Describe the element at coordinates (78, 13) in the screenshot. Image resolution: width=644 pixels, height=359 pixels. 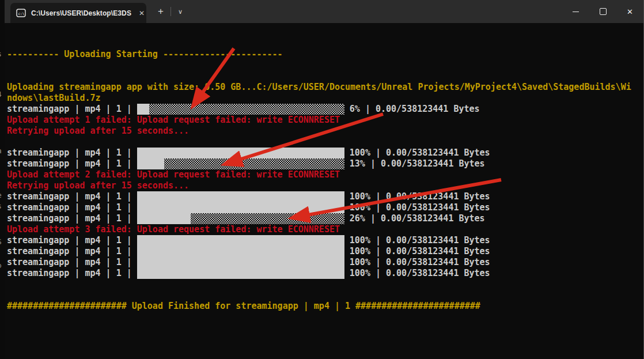
I see `tab-active: c:\ C:\Users\USER\Desktop\E3DS ✕` at that location.